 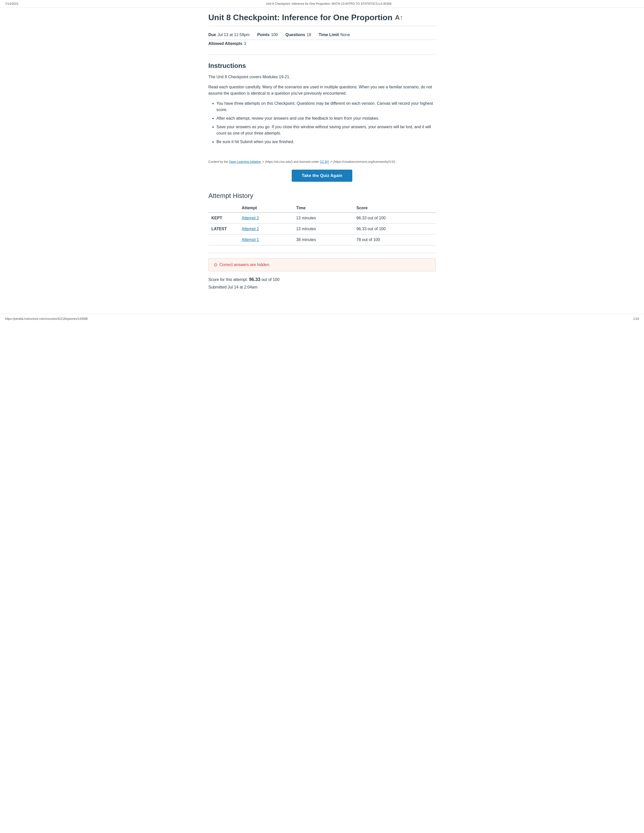 What do you see at coordinates (329, 4) in the screenshot?
I see `browser-tab-title: Unit 8 Checkpoint: Inference for One Pro…` at bounding box center [329, 4].